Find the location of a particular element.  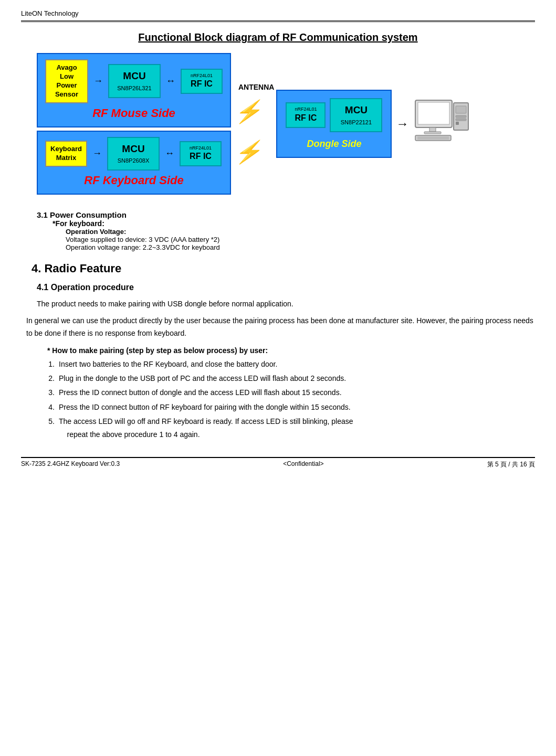

step-list: 1. Insert two batteries to the RF Keyboa… is located at coordinates (289, 400).